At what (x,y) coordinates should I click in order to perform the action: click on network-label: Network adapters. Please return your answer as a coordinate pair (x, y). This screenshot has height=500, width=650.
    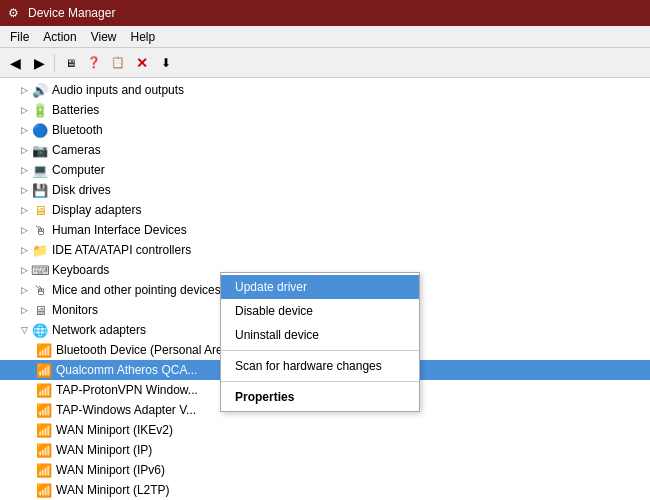
    Looking at the image, I should click on (99, 330).